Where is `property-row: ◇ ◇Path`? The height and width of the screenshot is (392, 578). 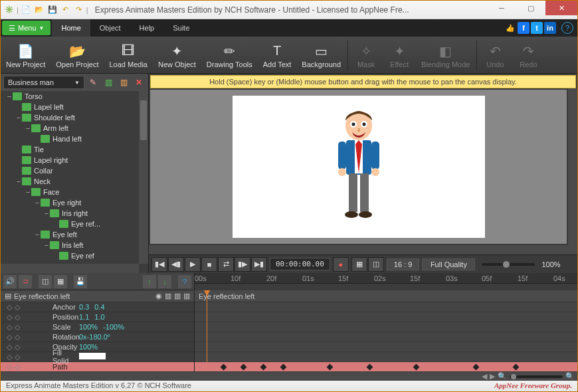 property-row: ◇ ◇Path is located at coordinates (97, 367).